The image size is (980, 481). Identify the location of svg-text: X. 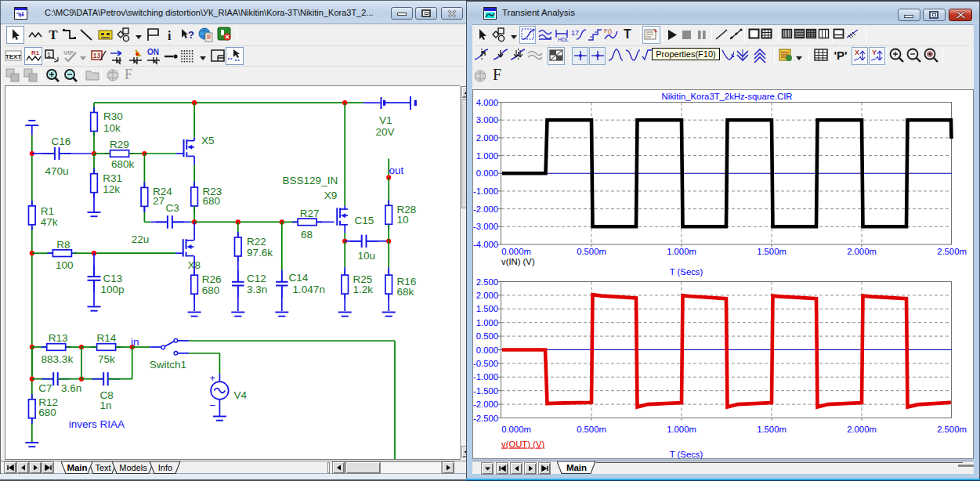
(857, 52).